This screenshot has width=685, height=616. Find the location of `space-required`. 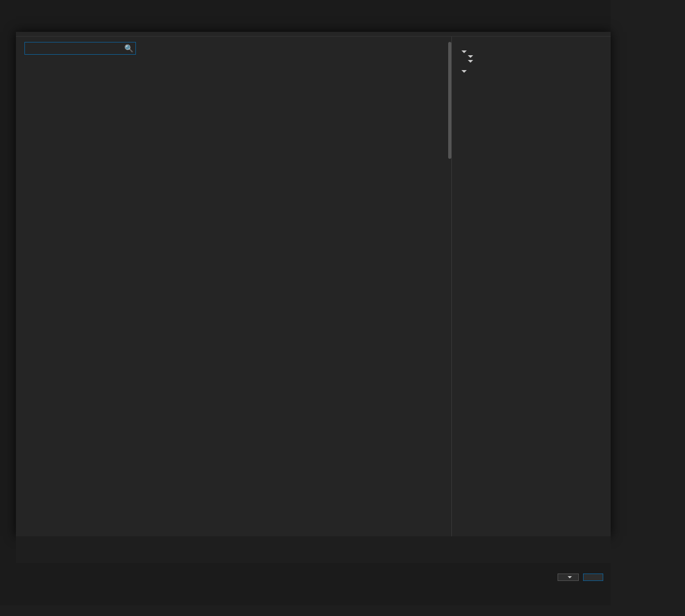

space-required is located at coordinates (601, 566).